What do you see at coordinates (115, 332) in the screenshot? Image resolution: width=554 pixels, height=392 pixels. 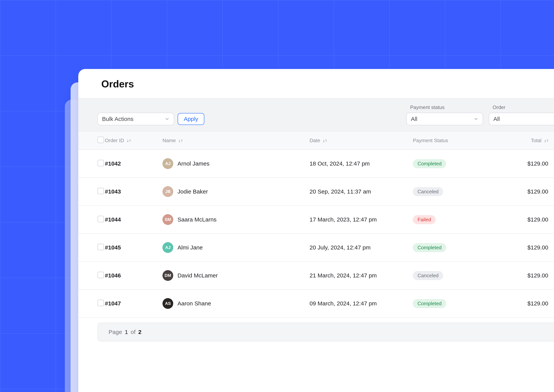 I see `pagination-prefix: Page` at bounding box center [115, 332].